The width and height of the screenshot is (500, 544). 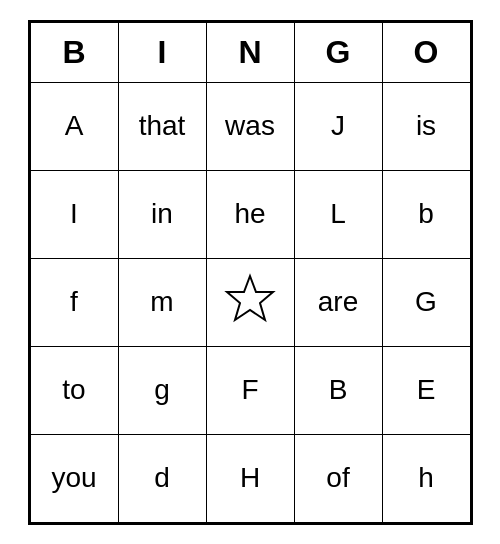 What do you see at coordinates (250, 126) in the screenshot?
I see `table-cell: was` at bounding box center [250, 126].